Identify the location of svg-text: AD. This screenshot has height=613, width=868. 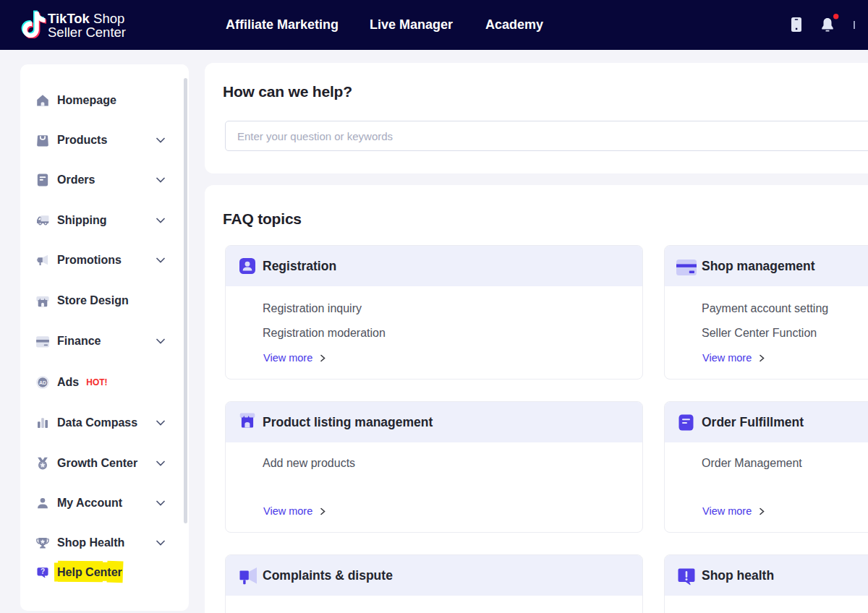
(43, 383).